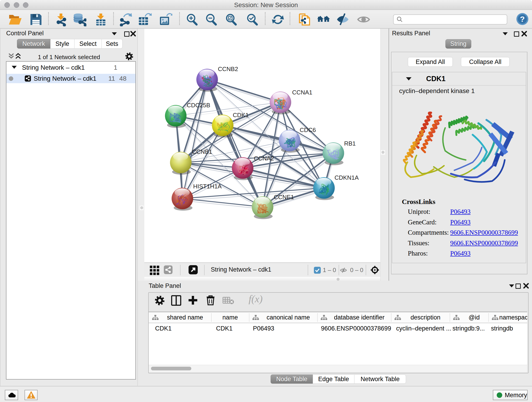 The width and height of the screenshot is (532, 402). Describe the element at coordinates (350, 143) in the screenshot. I see `svg-text: RB1` at that location.